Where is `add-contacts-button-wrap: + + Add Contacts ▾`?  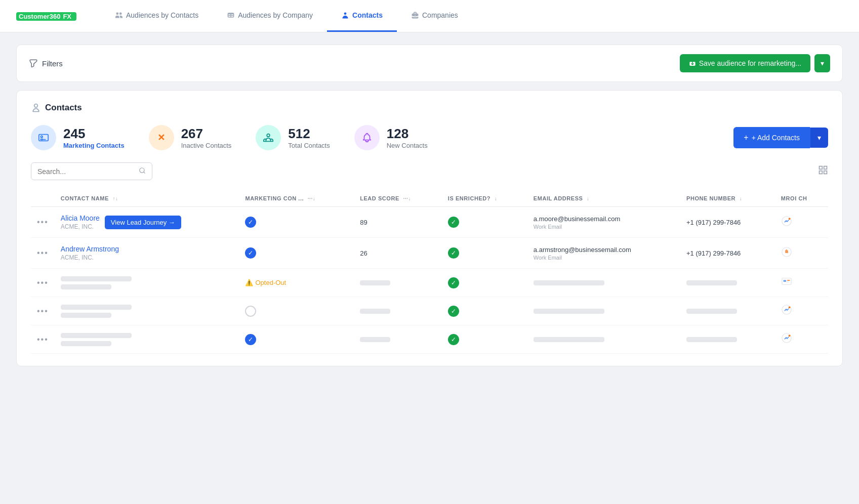
add-contacts-button-wrap: + + Add Contacts ▾ is located at coordinates (781, 138).